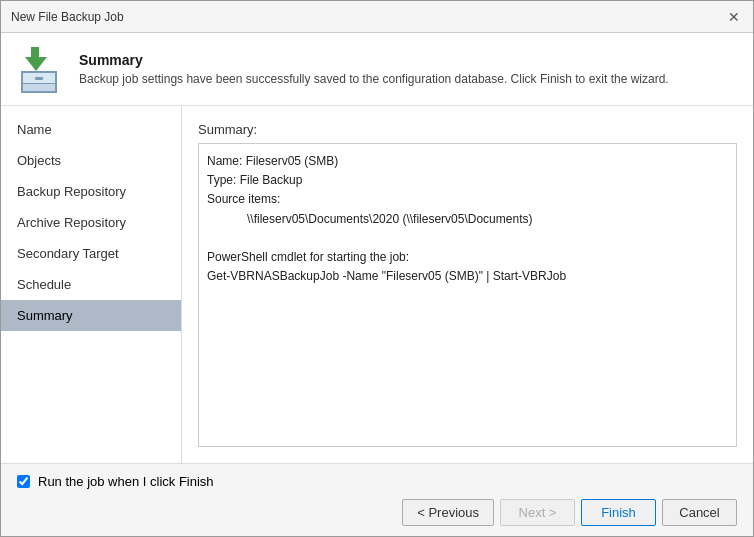 This screenshot has width=754, height=537. I want to click on arrow-head, so click(36, 64).